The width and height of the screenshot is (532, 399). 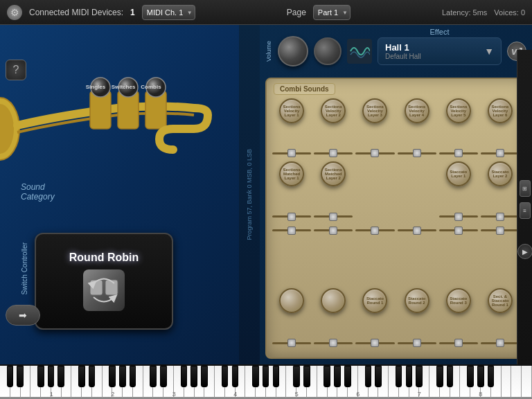 What do you see at coordinates (292, 111) in the screenshot?
I see `combi-knob: Sections Velocity Layer 1` at bounding box center [292, 111].